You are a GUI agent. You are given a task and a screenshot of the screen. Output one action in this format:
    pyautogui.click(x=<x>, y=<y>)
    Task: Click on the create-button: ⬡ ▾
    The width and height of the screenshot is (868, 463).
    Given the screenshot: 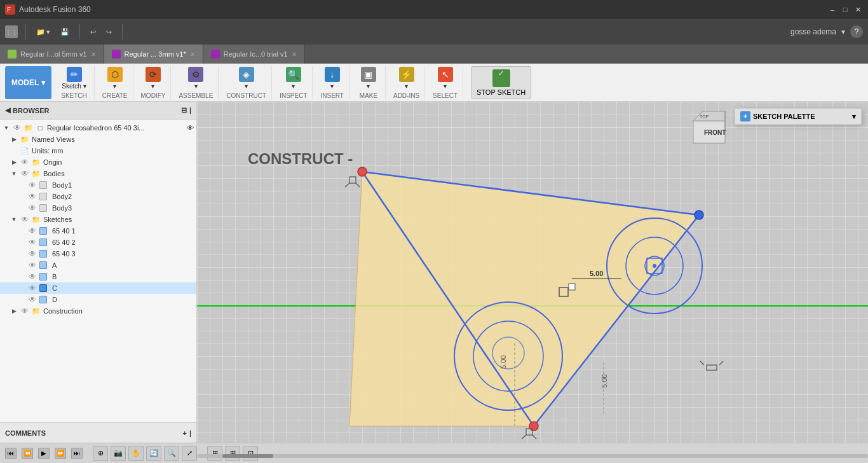 What is the action you would take?
    pyautogui.click(x=115, y=78)
    